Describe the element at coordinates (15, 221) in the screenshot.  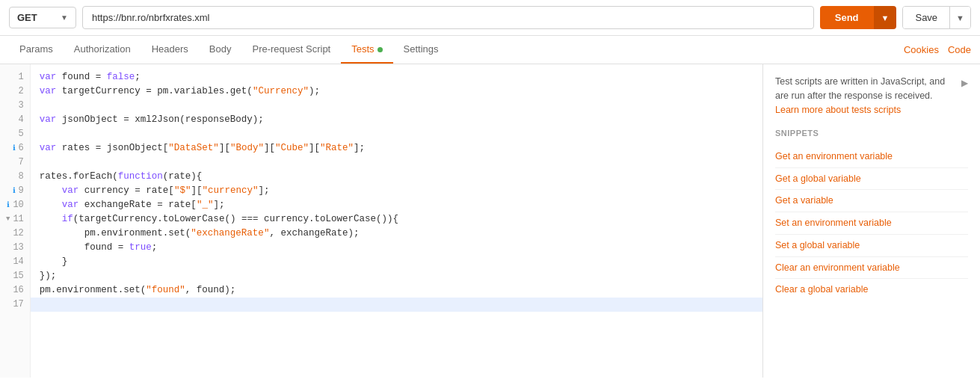
I see `line-numbers: 1 2 3 4 5 ℹ6 7 8 ℹ9 ℹ10 ▼11 12 13 14 15 …` at that location.